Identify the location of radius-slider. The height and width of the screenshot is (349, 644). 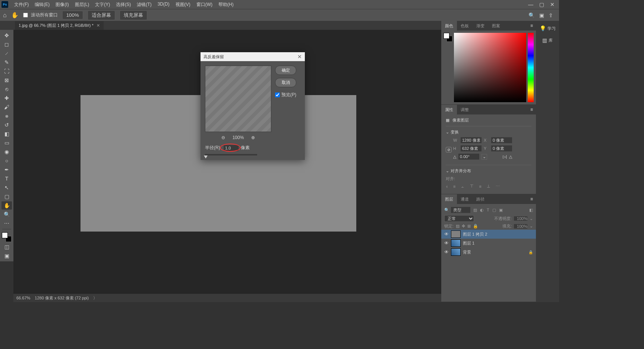
(231, 155).